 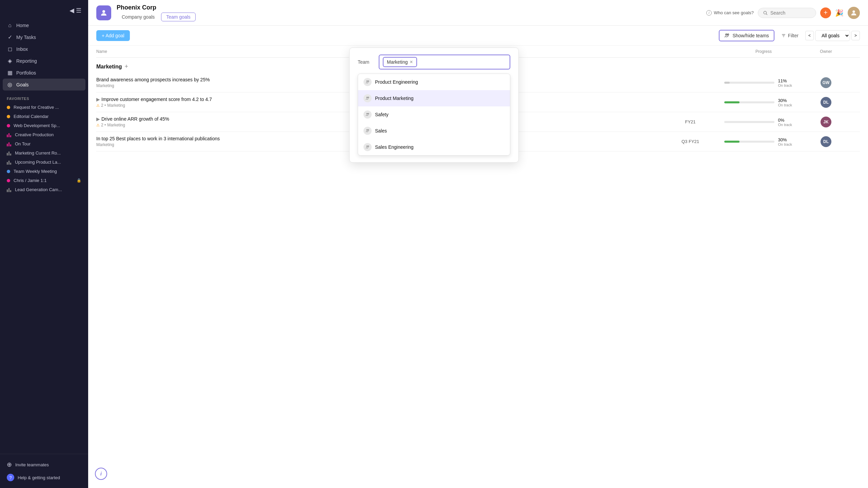 I want to click on favorites-label: Creative Production, so click(x=48, y=135).